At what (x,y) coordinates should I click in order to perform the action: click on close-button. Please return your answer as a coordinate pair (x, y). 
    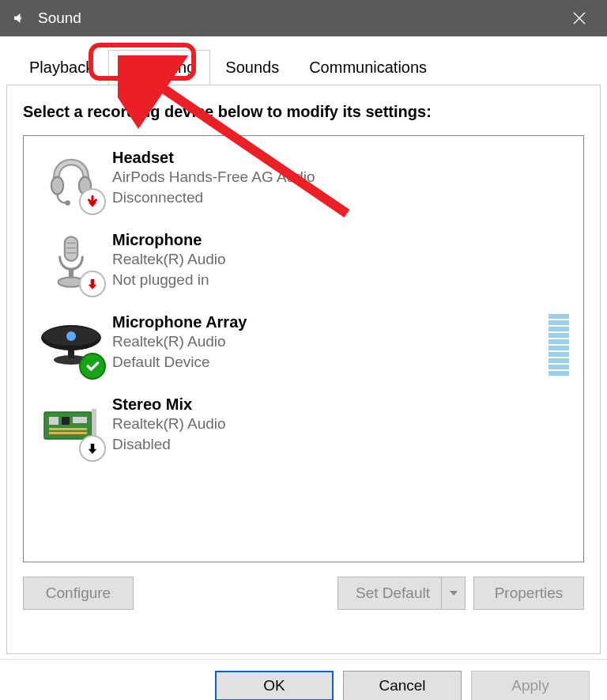
    Looking at the image, I should click on (579, 18).